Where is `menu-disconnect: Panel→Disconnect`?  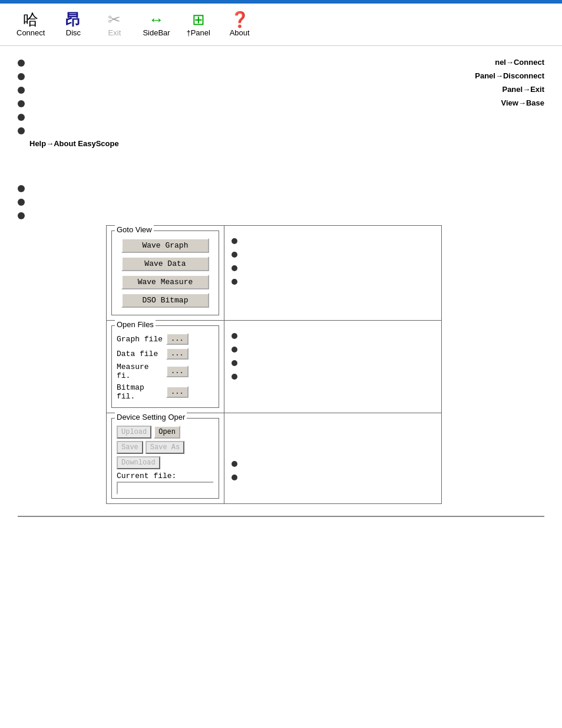 menu-disconnect: Panel→Disconnect is located at coordinates (510, 75).